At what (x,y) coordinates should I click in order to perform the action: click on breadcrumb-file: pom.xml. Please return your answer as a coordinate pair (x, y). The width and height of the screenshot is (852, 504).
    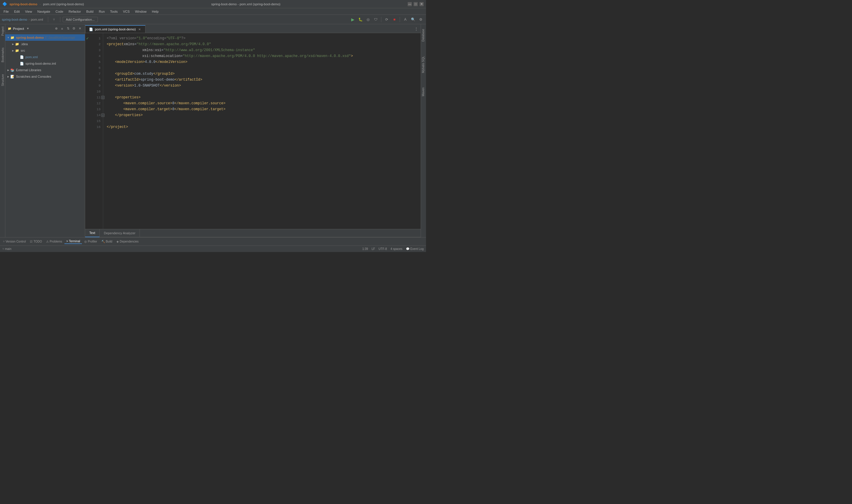
    Looking at the image, I should click on (37, 20).